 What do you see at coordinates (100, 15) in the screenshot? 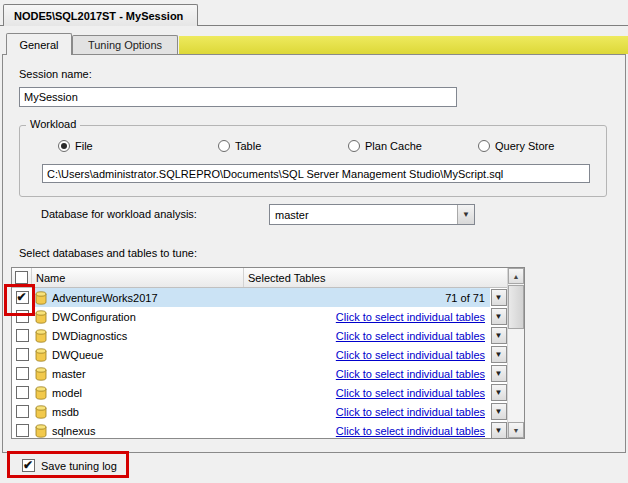
I see `session-document-tab: NODE5\SQL2017ST - MySession` at bounding box center [100, 15].